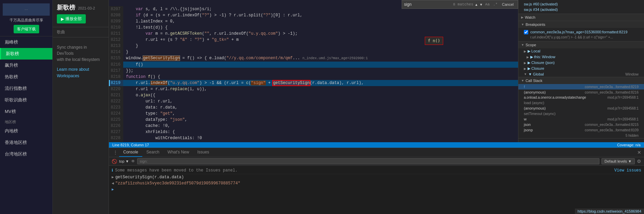 The image size is (644, 214). Describe the element at coordinates (112, 170) in the screenshot. I see `info-icon: ℹ` at that location.